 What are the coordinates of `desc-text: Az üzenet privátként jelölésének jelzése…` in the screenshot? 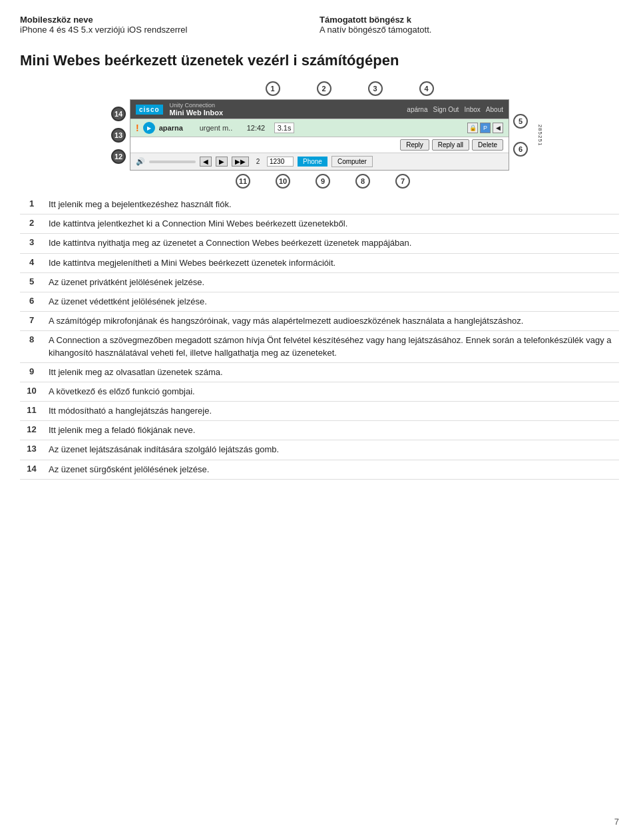 It's located at (331, 282).